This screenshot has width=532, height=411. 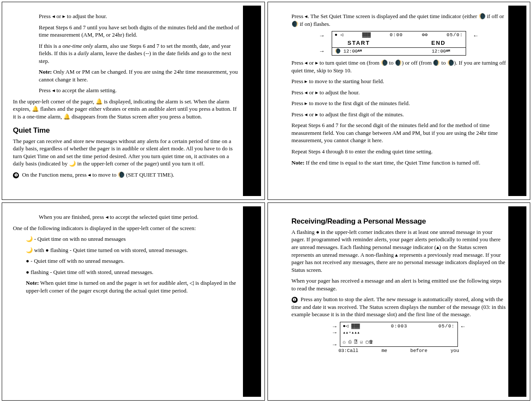 I want to click on lcd-row-top: ●◁ ▓▓▓ 0:003 05/0:, so click(x=399, y=327).